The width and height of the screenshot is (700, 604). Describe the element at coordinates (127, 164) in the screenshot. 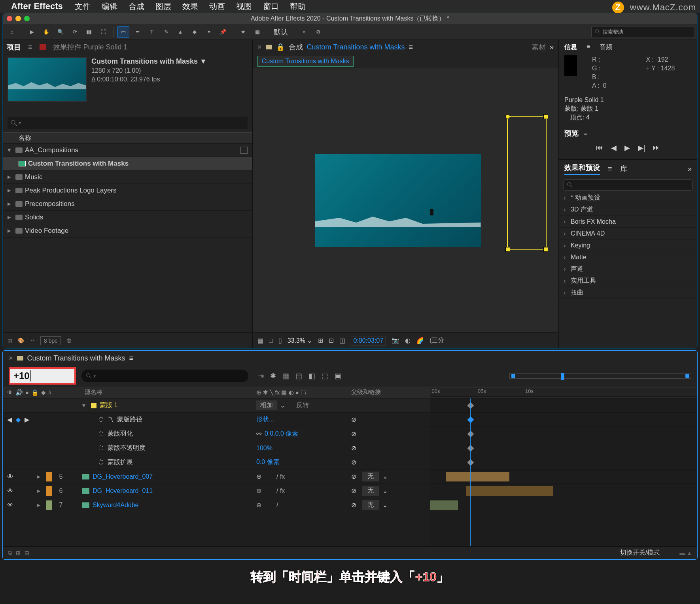

I see `comp-item: Custom Transitions with Masks` at that location.